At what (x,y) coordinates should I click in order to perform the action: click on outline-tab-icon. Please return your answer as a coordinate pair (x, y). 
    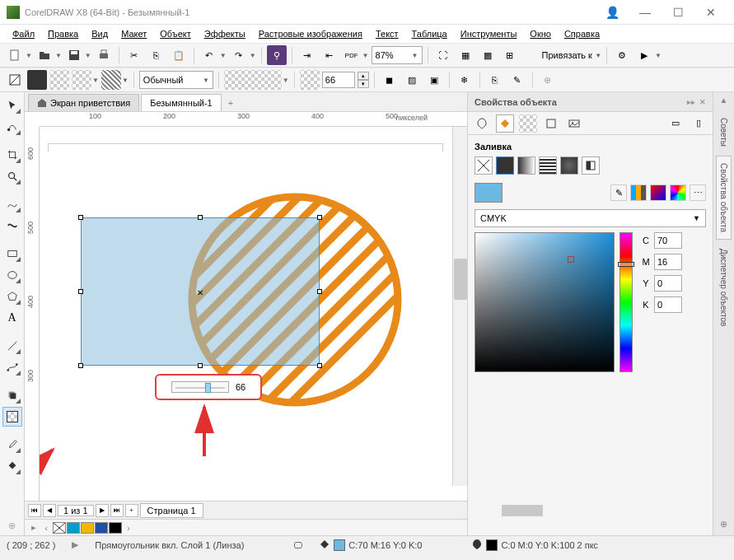
    Looking at the image, I should click on (482, 124).